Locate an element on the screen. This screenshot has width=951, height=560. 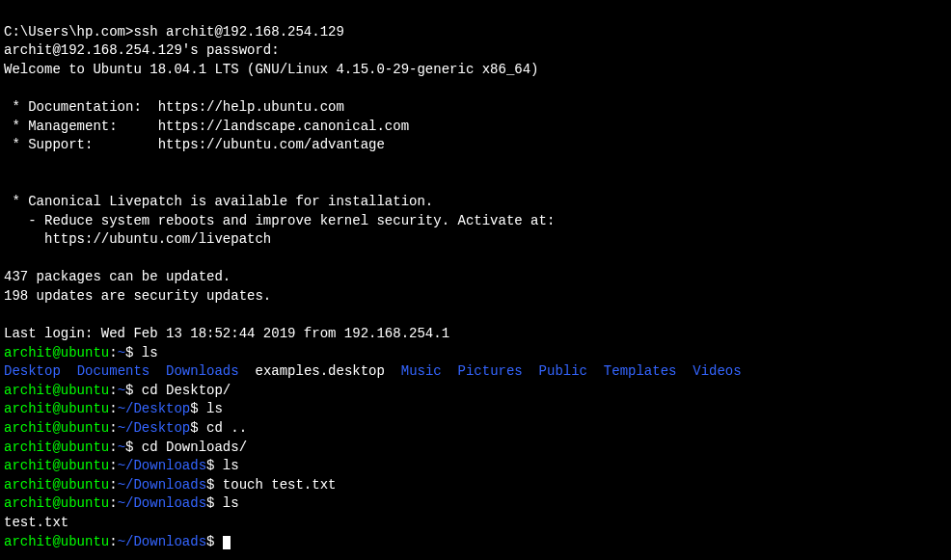
prompt-line-1: archit@ubuntu:~$ ls is located at coordinates (81, 353).